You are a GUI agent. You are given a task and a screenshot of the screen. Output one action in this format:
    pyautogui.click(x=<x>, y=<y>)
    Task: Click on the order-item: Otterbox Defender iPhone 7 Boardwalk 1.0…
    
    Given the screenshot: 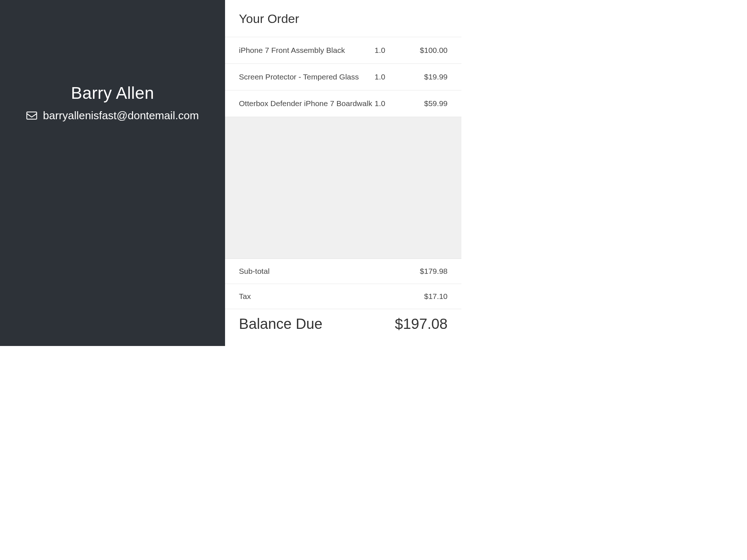 What is the action you would take?
    pyautogui.click(x=343, y=104)
    